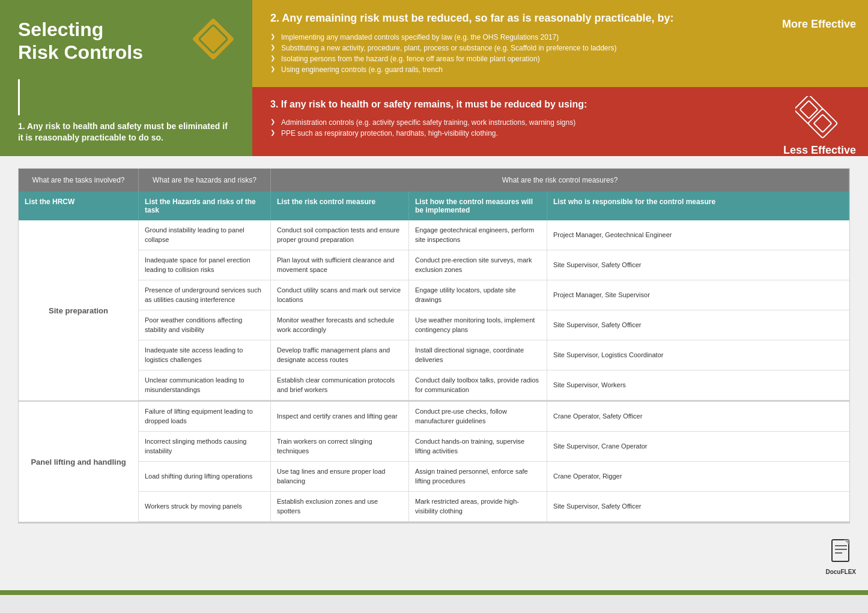 Image resolution: width=868 pixels, height=613 pixels. I want to click on diamond-icon, so click(213, 39).